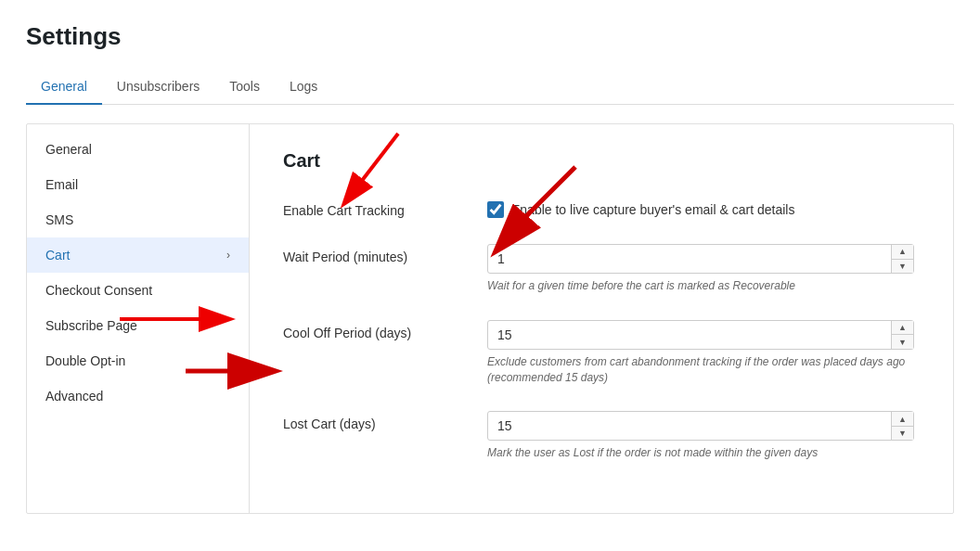 Image resolution: width=980 pixels, height=551 pixels. What do you see at coordinates (137, 220) in the screenshot?
I see `sidebar-item-sms: SMS` at bounding box center [137, 220].